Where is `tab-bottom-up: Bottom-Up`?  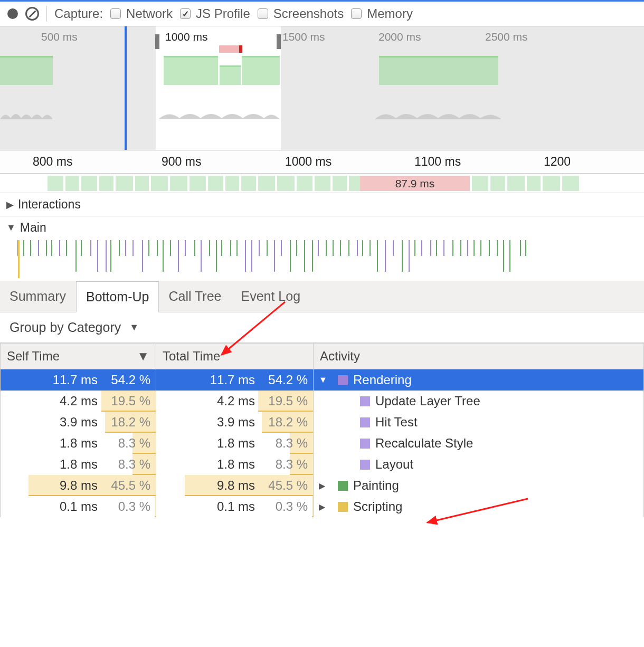 tab-bottom-up: Bottom-Up is located at coordinates (117, 297).